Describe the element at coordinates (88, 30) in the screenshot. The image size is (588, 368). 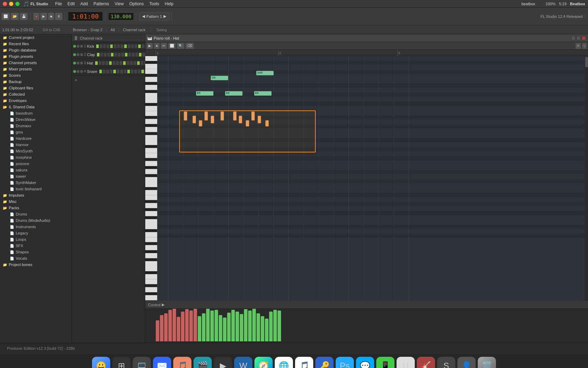
I see `browser-label: Browser - Snap 2` at that location.